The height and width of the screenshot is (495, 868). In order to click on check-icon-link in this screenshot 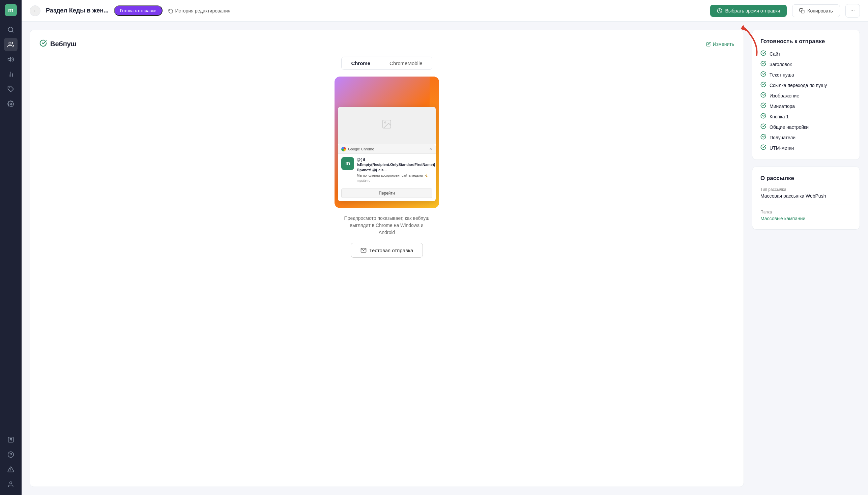, I will do `click(763, 85)`.